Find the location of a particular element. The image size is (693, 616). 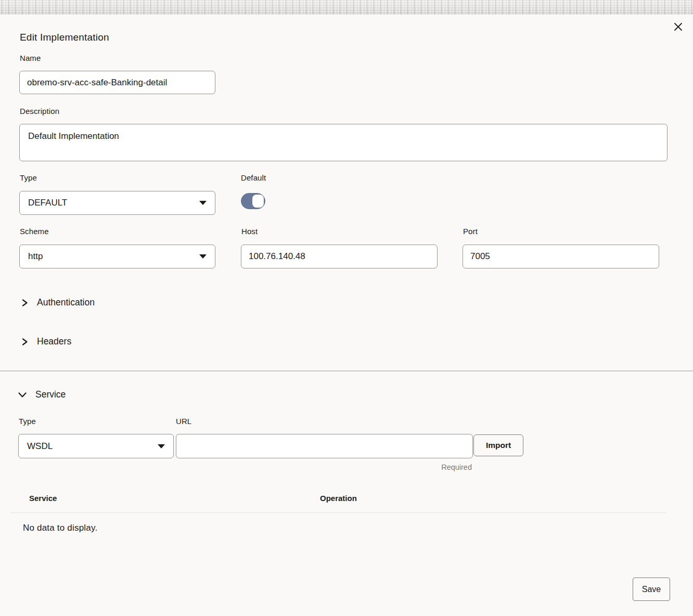

description-label: Description is located at coordinates (40, 111).